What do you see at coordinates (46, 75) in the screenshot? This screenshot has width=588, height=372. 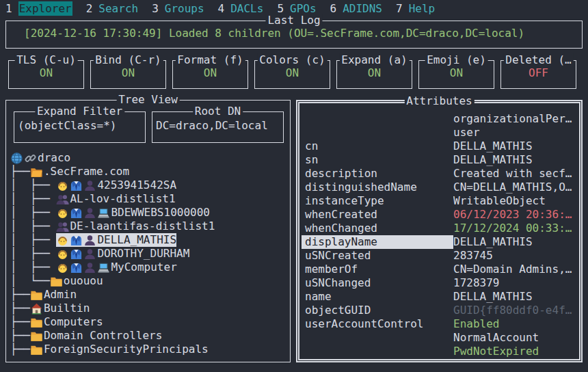 I see `toggle-tls-c-u: TLS (C-u)ON` at bounding box center [46, 75].